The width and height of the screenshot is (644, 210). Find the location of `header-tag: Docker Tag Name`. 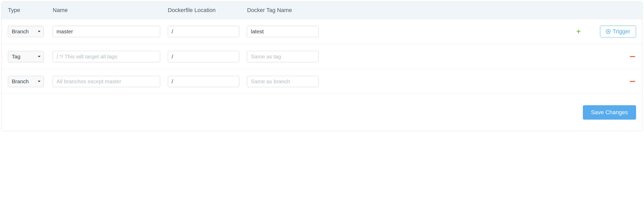

header-tag: Docker Tag Name is located at coordinates (287, 10).